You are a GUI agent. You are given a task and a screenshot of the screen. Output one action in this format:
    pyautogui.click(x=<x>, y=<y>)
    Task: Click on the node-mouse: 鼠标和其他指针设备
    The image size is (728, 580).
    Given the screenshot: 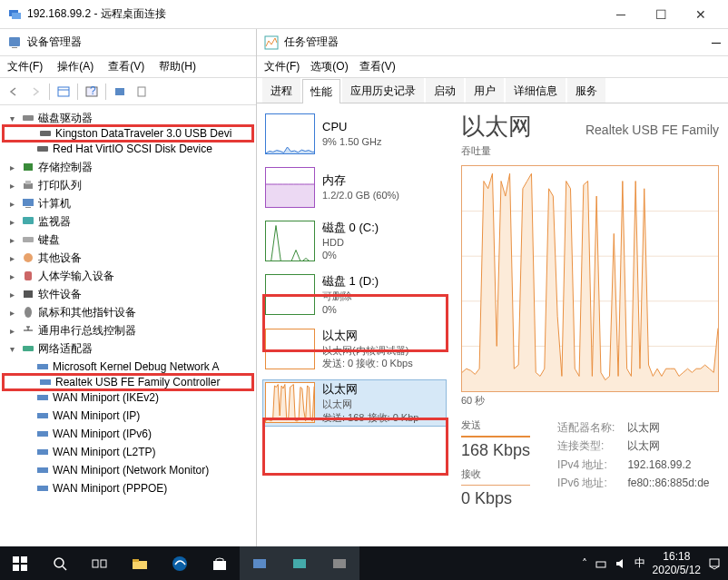 What is the action you would take?
    pyautogui.click(x=87, y=312)
    